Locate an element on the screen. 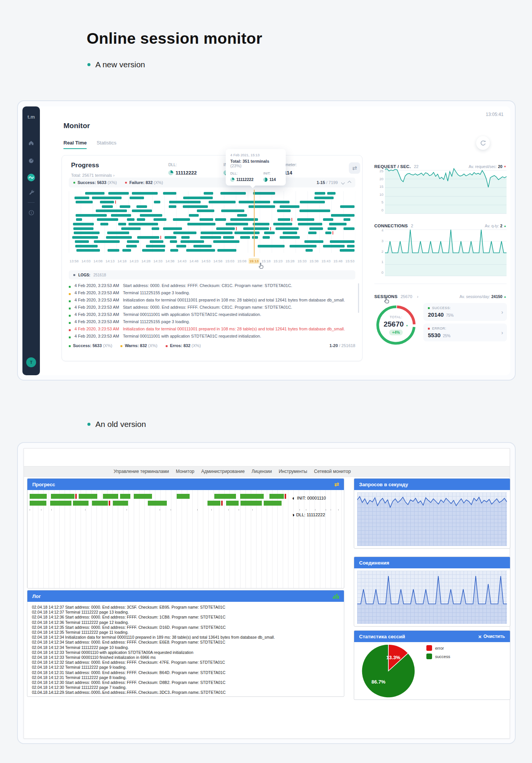  old-log-panel: Лог 02.04.18 14:12:37 Start address: 000… is located at coordinates (185, 643).